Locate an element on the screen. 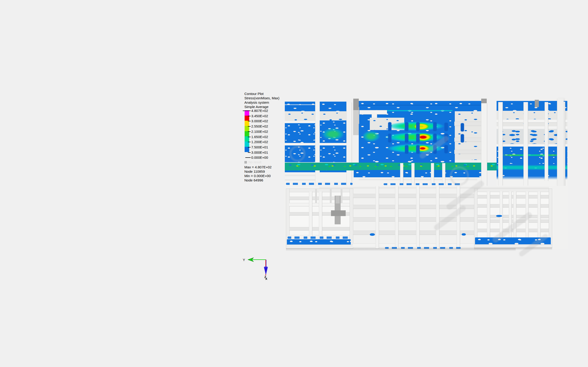 The width and height of the screenshot is (588, 367). watermark is located at coordinates (297, 154).